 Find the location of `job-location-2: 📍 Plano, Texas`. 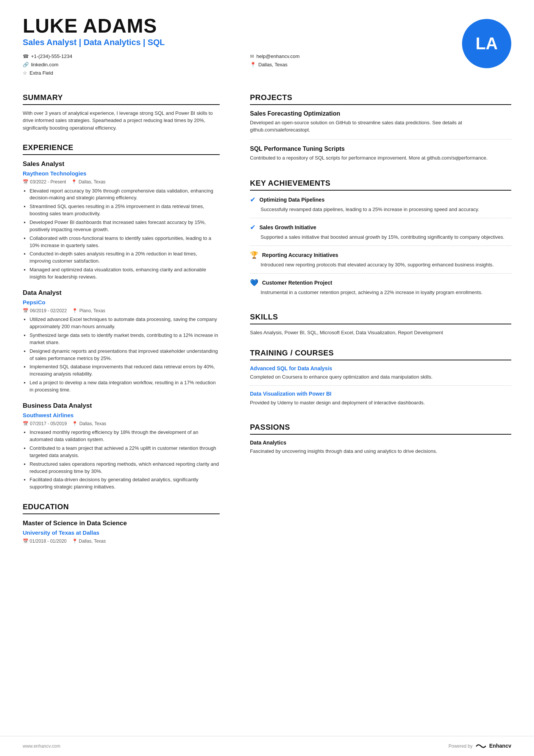

job-location-2: 📍 Plano, Texas is located at coordinates (89, 311).